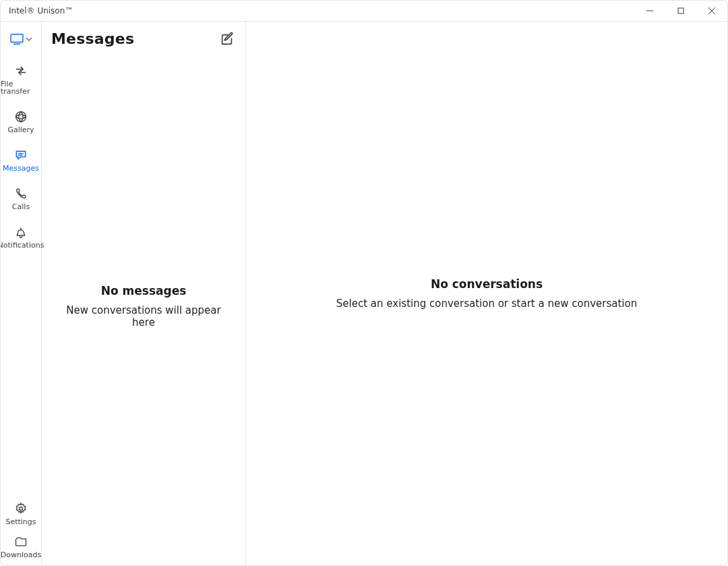  What do you see at coordinates (21, 194) in the screenshot?
I see `calls-icon` at bounding box center [21, 194].